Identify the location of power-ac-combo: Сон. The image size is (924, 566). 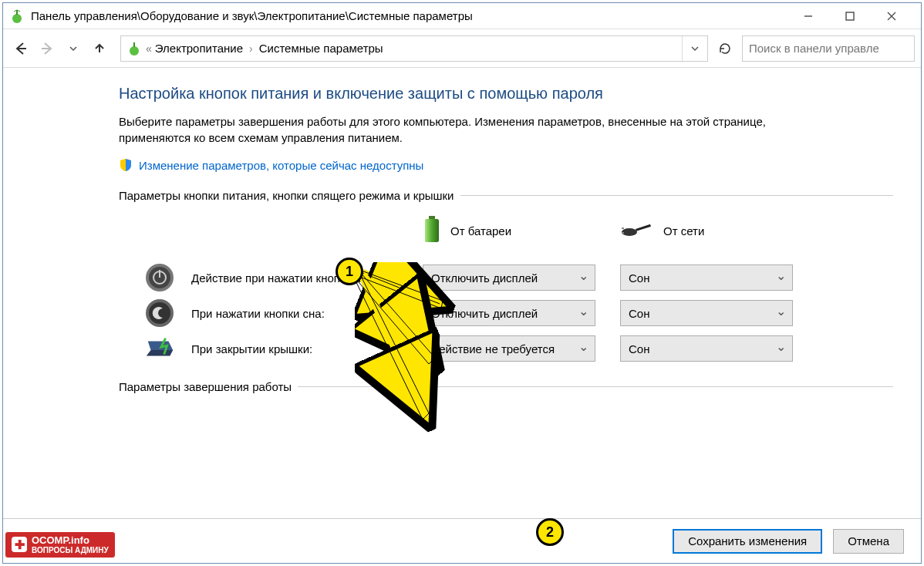
(706, 278).